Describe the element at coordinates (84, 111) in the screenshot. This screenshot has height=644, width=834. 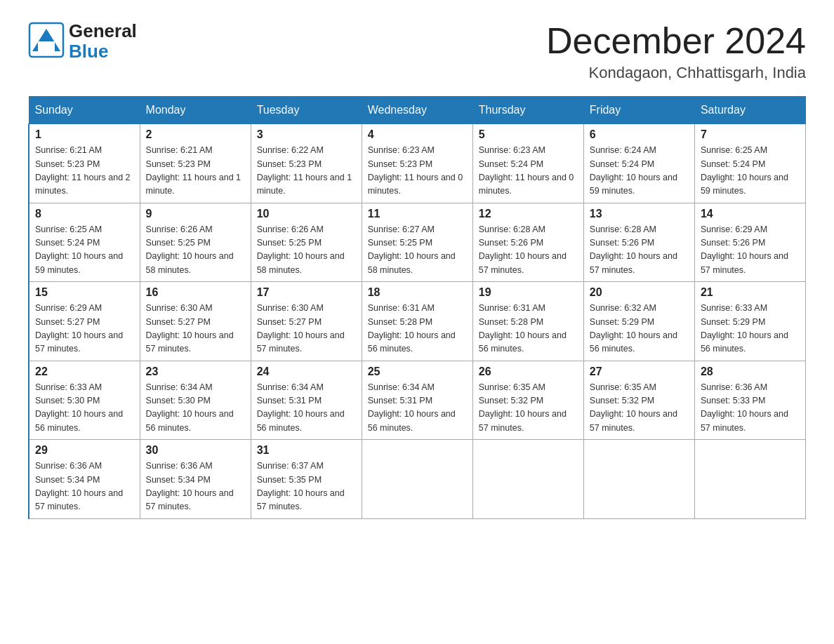
I see `header-sunday: Sunday` at that location.